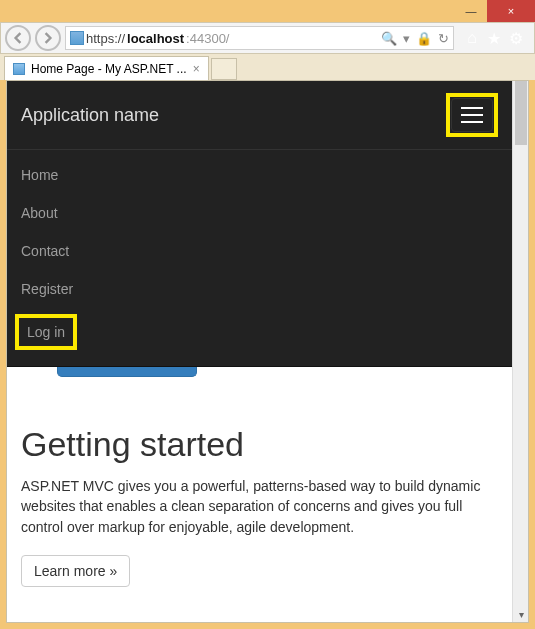 This screenshot has width=535, height=629. Describe the element at coordinates (444, 38) in the screenshot. I see `refresh-icon: ↻` at that location.